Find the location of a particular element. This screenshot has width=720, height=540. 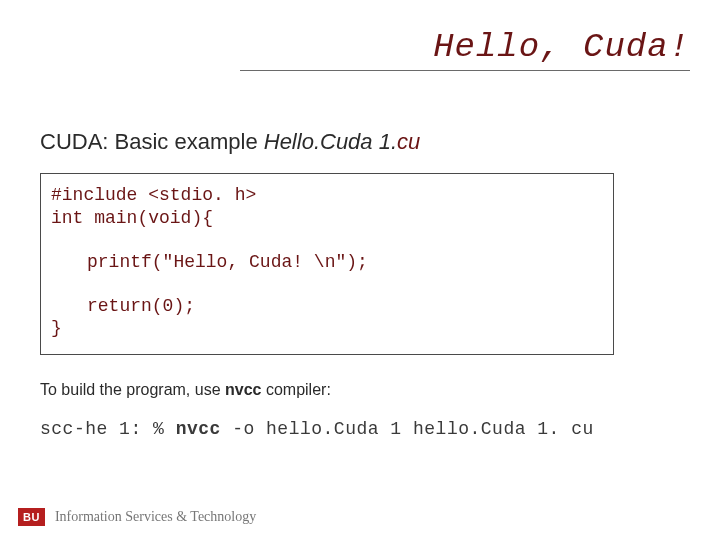

subtitle-filename: Hello.Cuda 1.cu is located at coordinates (342, 142).